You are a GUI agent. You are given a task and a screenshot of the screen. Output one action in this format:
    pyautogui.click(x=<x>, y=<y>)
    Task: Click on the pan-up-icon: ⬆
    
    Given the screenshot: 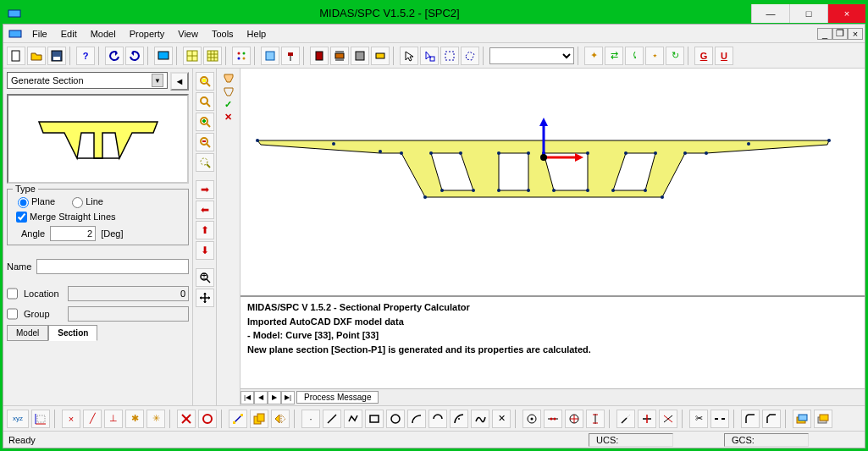 What is the action you would take?
    pyautogui.click(x=205, y=230)
    